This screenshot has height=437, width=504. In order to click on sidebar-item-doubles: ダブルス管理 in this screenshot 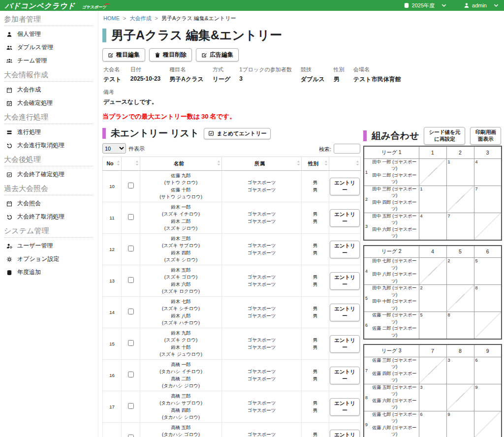, I will do `click(48, 47)`.